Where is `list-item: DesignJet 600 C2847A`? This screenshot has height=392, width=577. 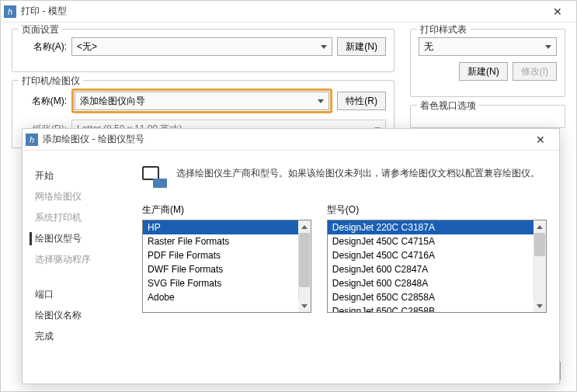
list-item: DesignJet 600 C2847A is located at coordinates (436, 269).